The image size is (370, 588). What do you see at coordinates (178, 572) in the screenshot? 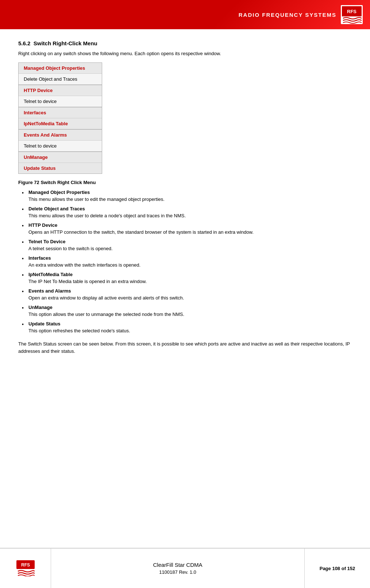
I see `footer-revision: 1100187 Rev. 1.0` at bounding box center [178, 572].